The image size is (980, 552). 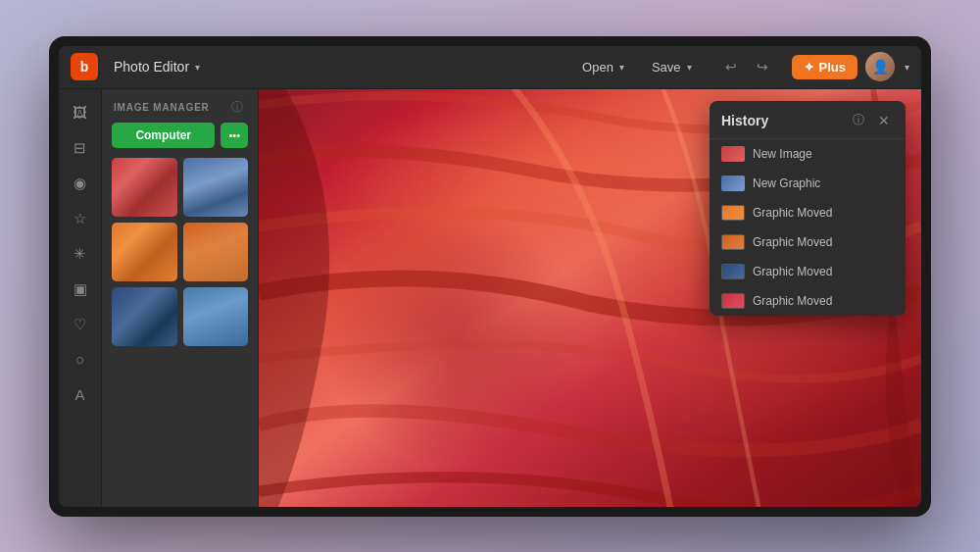 What do you see at coordinates (871, 121) in the screenshot?
I see `history-header-actions: ⓘ ✕` at bounding box center [871, 121].